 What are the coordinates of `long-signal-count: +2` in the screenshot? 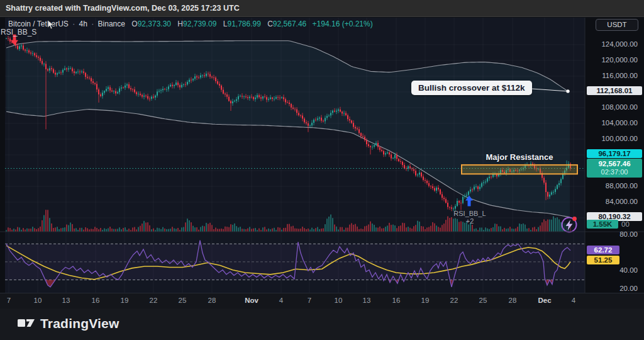 It's located at (470, 221).